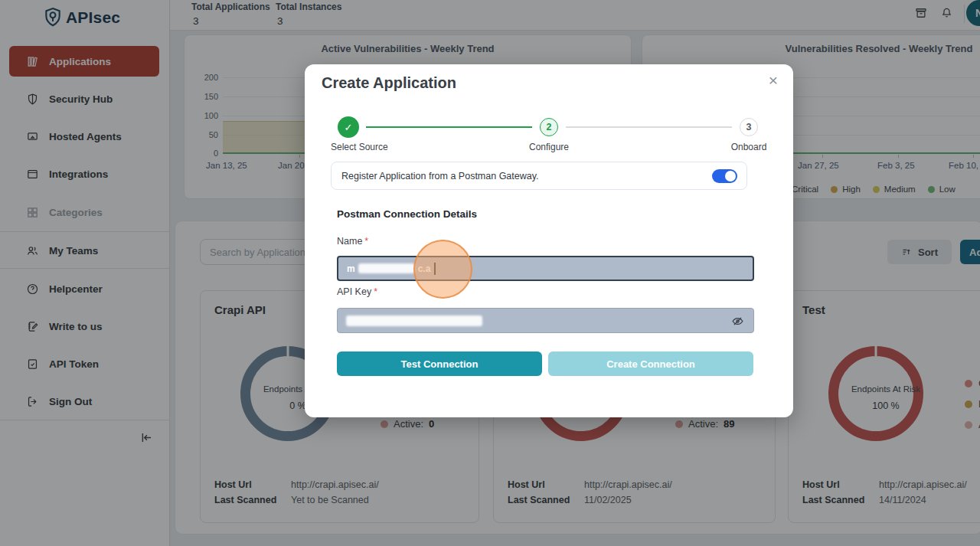 This screenshot has width=980, height=546. What do you see at coordinates (407, 214) in the screenshot?
I see `section-title: Postman Connection Details` at bounding box center [407, 214].